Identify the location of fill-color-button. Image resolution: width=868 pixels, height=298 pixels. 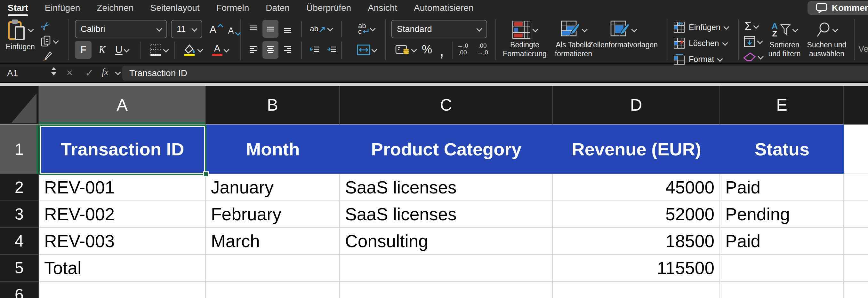
(192, 50).